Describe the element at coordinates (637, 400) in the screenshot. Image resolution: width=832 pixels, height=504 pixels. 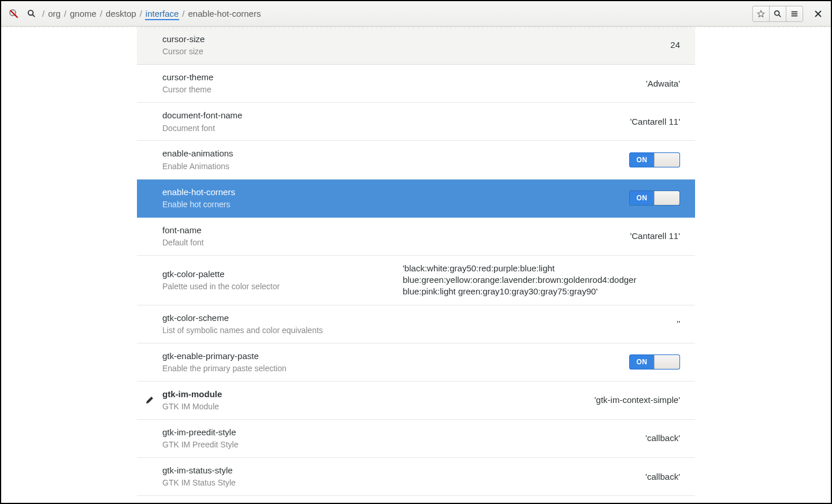
I see `row-value: 'gtk-im-context-simple'` at that location.